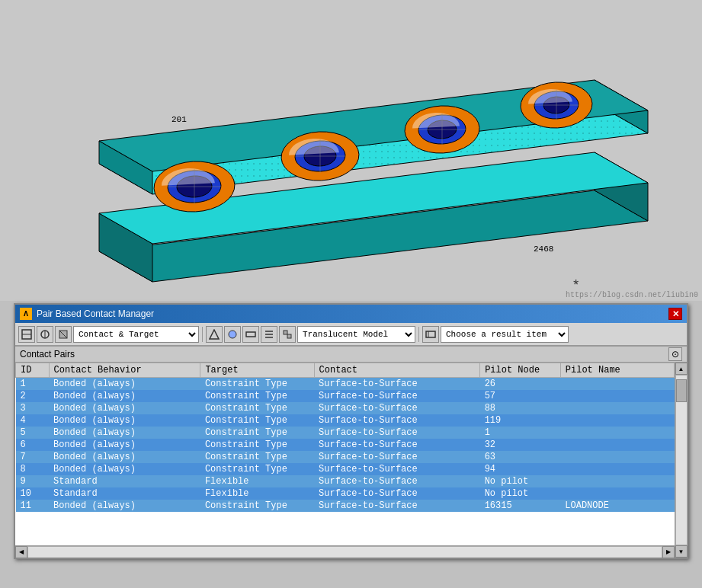 The image size is (702, 588). What do you see at coordinates (33, 506) in the screenshot?
I see `cell-id: 11` at bounding box center [33, 506].